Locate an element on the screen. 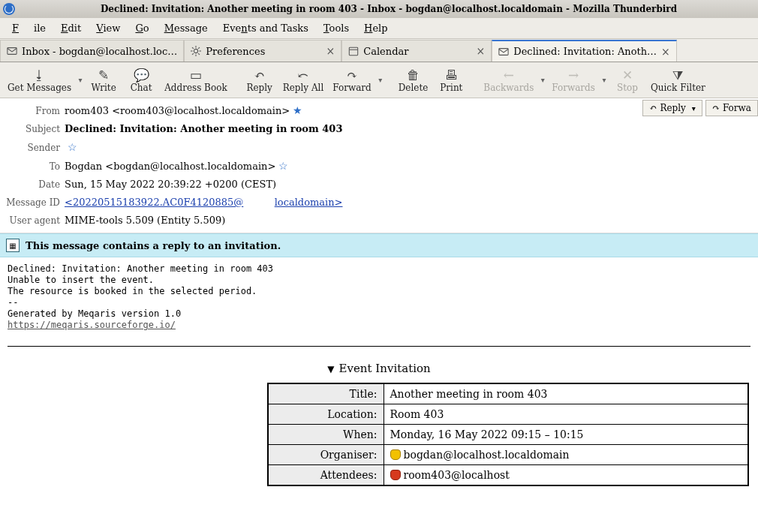 The width and height of the screenshot is (758, 532). to-value: Bogdan <bogdan@localhost.localdomain>☆ is located at coordinates (411, 167).